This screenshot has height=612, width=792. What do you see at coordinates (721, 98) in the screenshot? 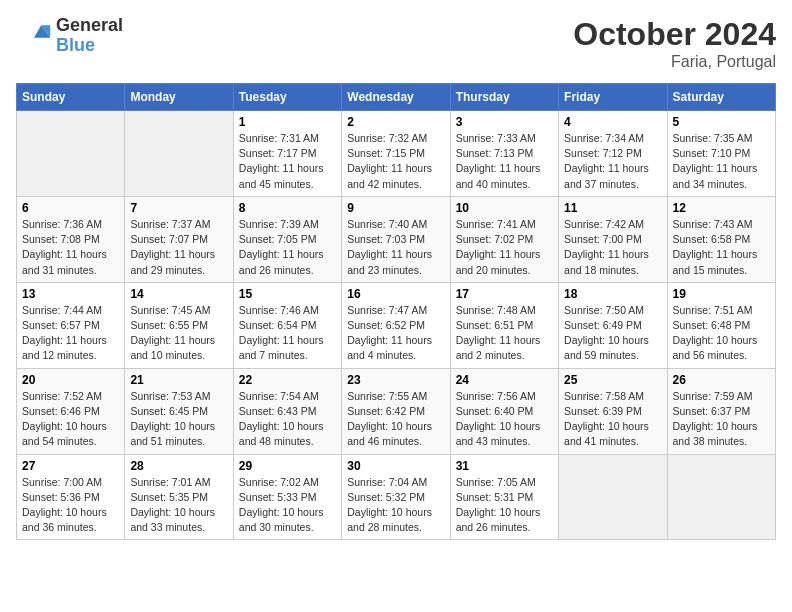
I see `weekday-saturday: Saturday` at bounding box center [721, 98].